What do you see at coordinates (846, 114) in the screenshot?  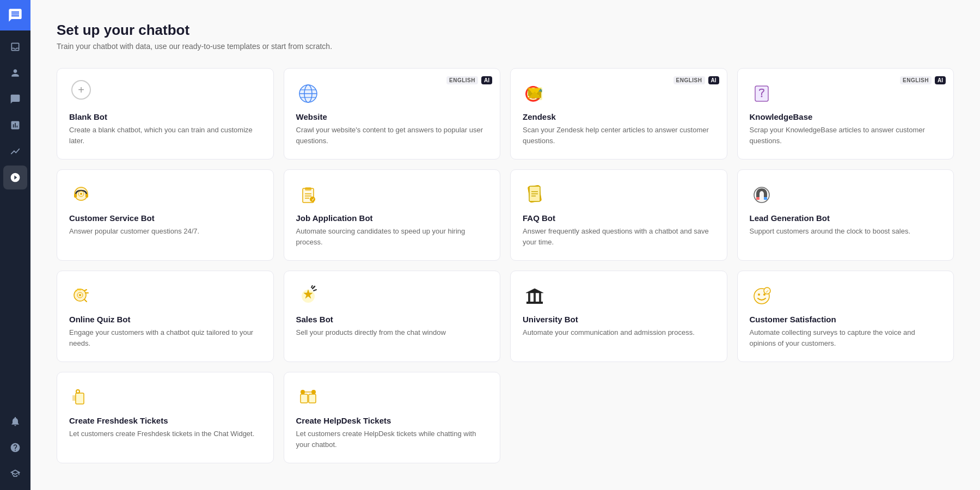 I see `bot-card-knowledgebase: ENGLISHAI KnowledgeBase Scrap your Knowl…` at bounding box center [846, 114].